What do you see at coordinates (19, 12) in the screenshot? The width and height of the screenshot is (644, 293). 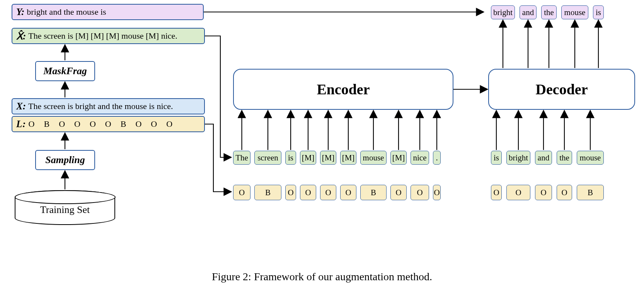 I see `y-prefix: Y` at bounding box center [19, 12].